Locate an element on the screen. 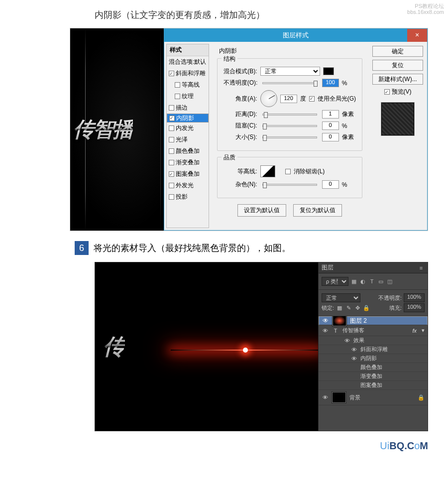  reset-default-button: 复位为默认值 is located at coordinates (318, 210).